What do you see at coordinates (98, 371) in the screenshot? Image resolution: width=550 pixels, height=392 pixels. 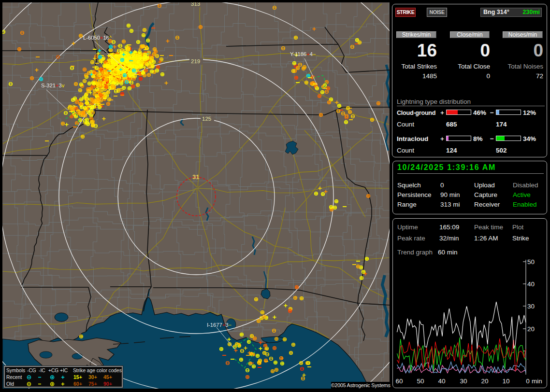 I see `svg-text: Strike age color codes` at bounding box center [98, 371].